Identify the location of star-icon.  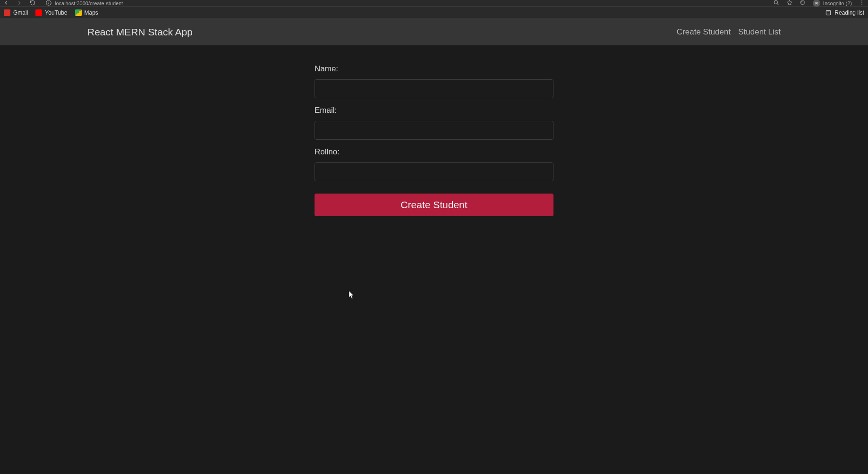
(790, 4).